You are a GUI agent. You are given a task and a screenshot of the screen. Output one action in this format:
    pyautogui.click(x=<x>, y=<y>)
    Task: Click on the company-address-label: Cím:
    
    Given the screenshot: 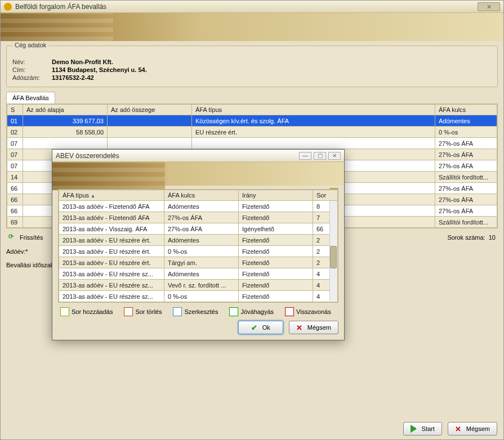 What is the action you would take?
    pyautogui.click(x=32, y=70)
    